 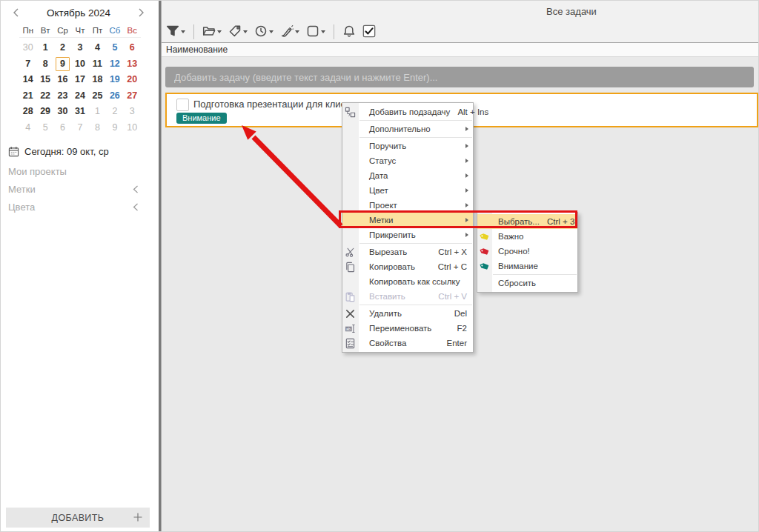 What do you see at coordinates (408, 252) in the screenshot?
I see `menu-item-cut: ВырезатьCtrl + X` at bounding box center [408, 252].